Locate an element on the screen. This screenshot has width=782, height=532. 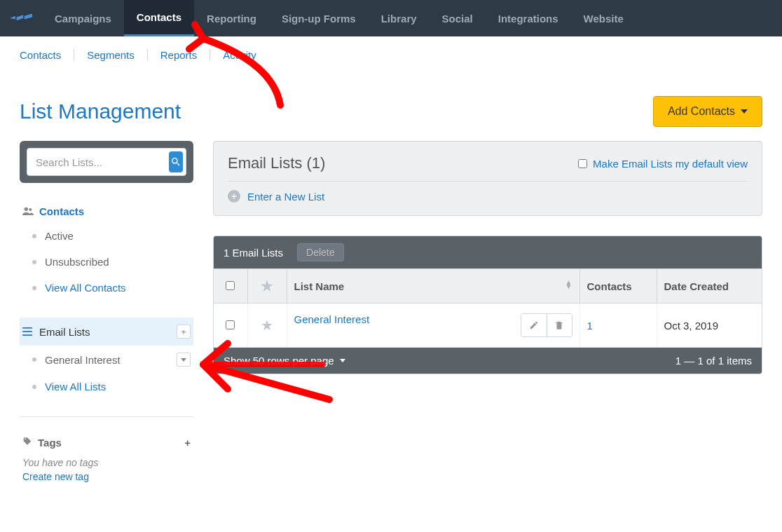
sidebar-item-unsubscribed: Unsubscribed is located at coordinates (107, 262).